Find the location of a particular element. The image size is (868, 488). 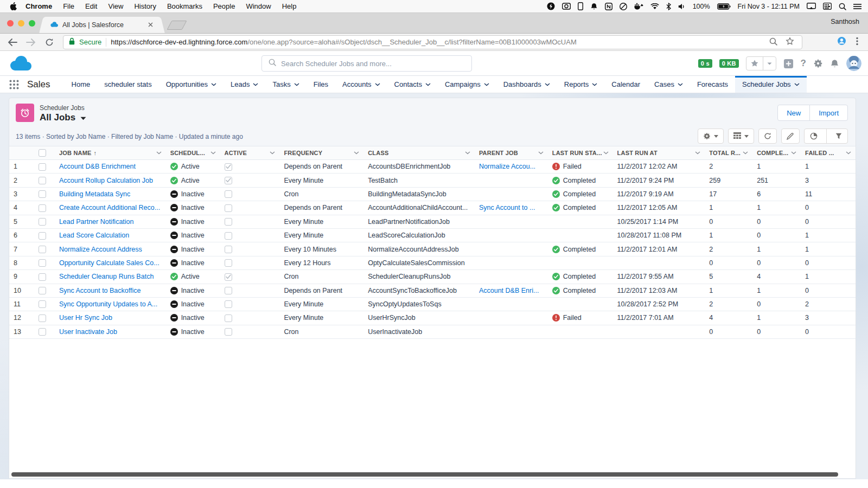

camera-icon is located at coordinates (566, 7).